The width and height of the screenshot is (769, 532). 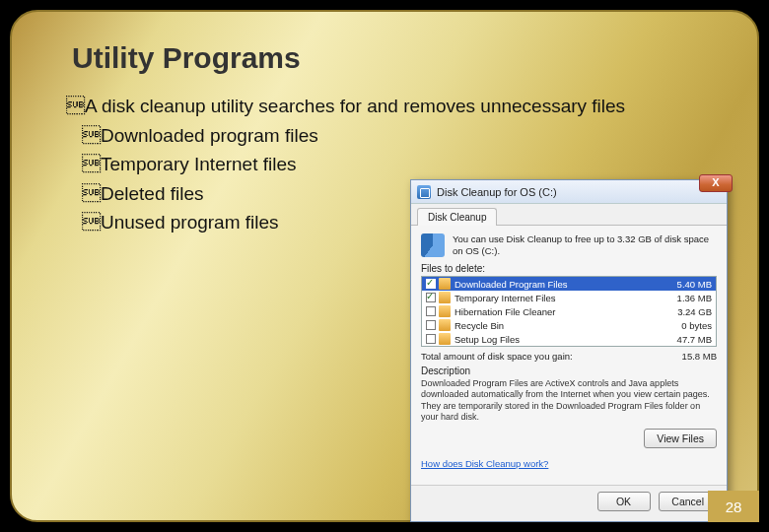 I want to click on tab-disk-cleanup: Disk Cleanup, so click(x=457, y=217).